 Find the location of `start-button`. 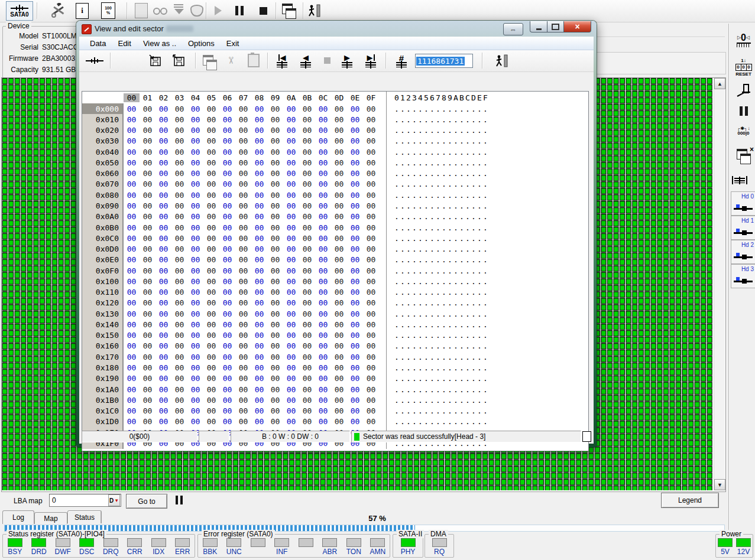

start-button is located at coordinates (218, 11).